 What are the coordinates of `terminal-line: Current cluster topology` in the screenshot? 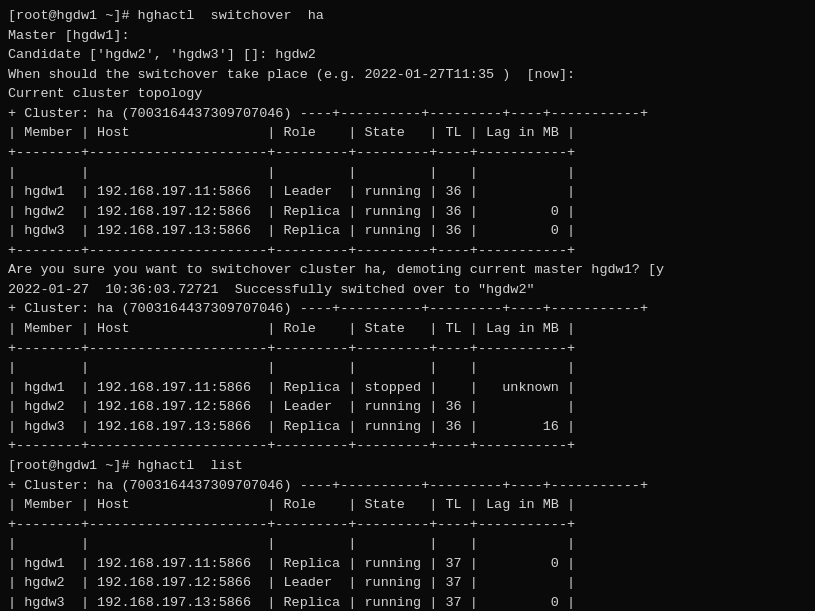 It's located at (408, 94).